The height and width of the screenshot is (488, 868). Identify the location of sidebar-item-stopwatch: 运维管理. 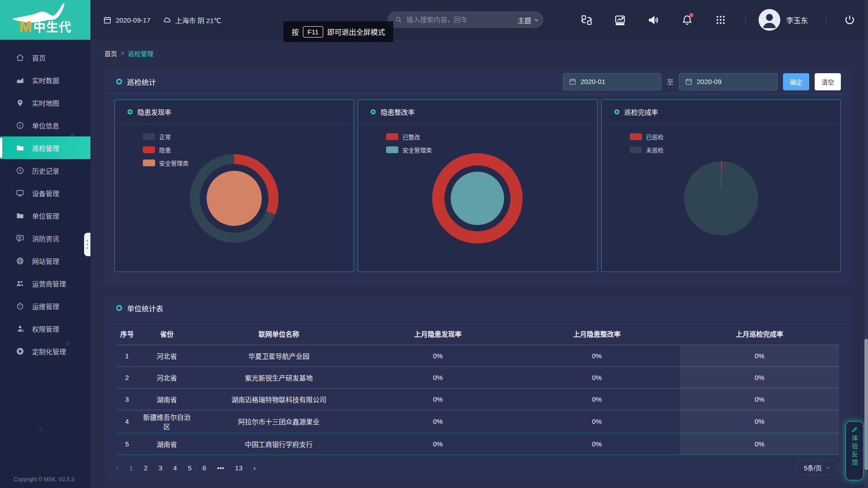
(45, 306).